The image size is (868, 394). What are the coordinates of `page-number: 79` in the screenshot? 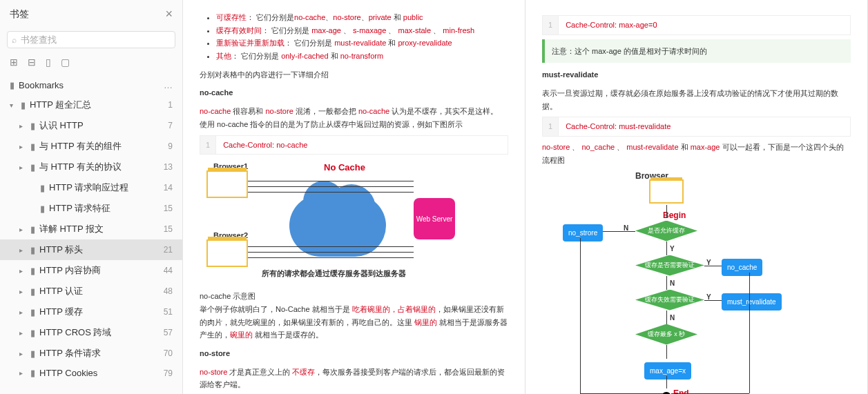 It's located at (168, 373).